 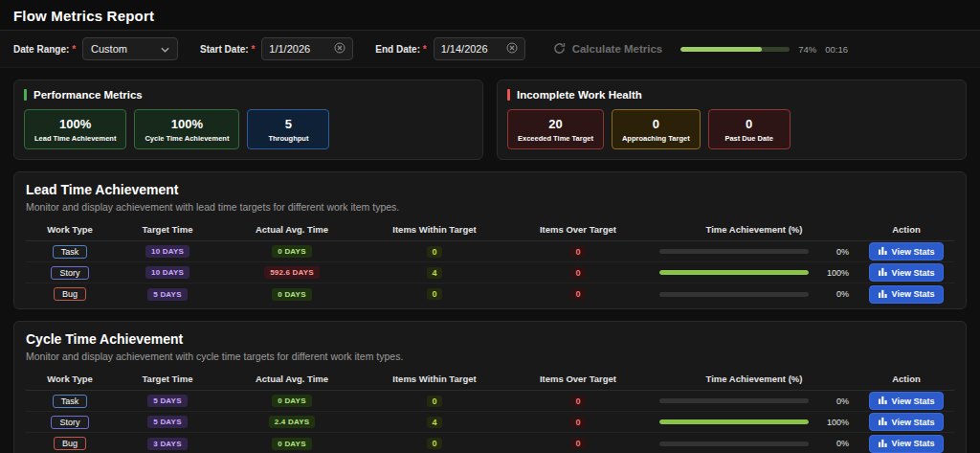 What do you see at coordinates (735, 50) in the screenshot?
I see `calculation-progress-bar` at bounding box center [735, 50].